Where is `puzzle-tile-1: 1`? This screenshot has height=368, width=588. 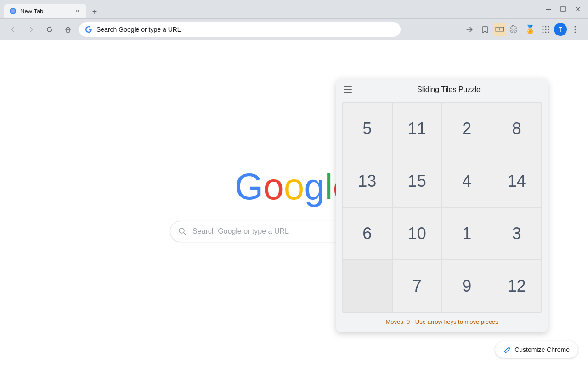
puzzle-tile-1: 1 is located at coordinates (467, 234).